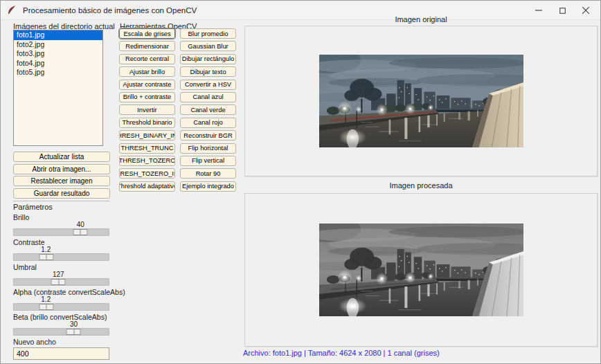 The height and width of the screenshot is (364, 601). Describe the element at coordinates (58, 35) in the screenshot. I see `file-list-item: foto1.jpg` at that location.